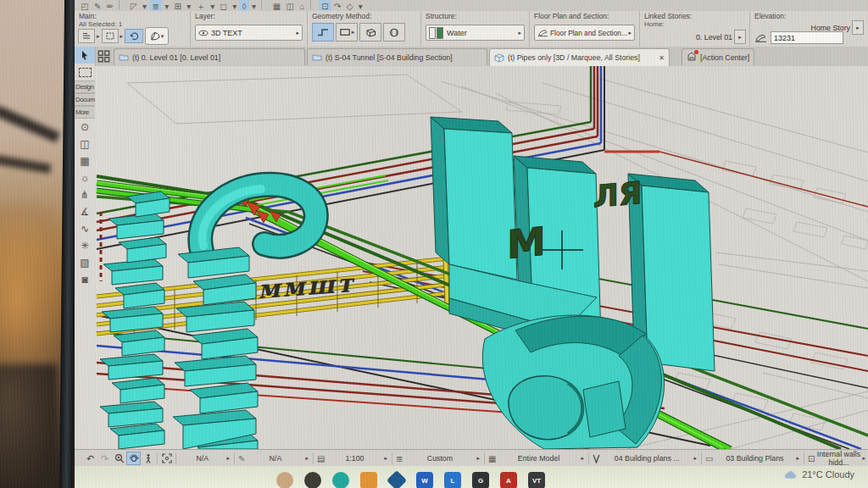 The height and width of the screenshot is (488, 868). What do you see at coordinates (134, 36) in the screenshot?
I see `rotate-mode-button` at bounding box center [134, 36].